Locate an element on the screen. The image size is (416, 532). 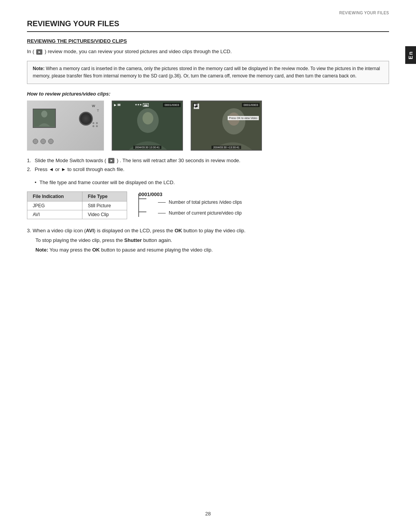
hud-bottom-3: 2004/03:30 ≈13:30:41 is located at coordinates (226, 147).